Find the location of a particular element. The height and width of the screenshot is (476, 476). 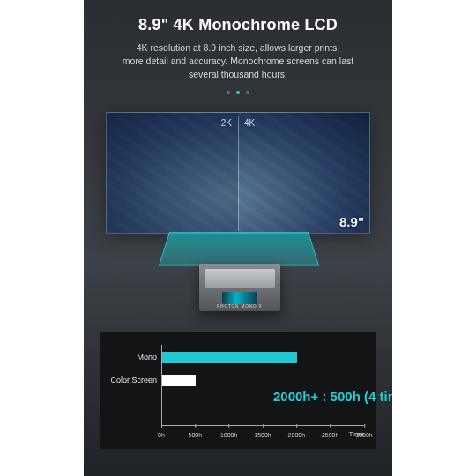

lowres-half is located at coordinates (173, 173).